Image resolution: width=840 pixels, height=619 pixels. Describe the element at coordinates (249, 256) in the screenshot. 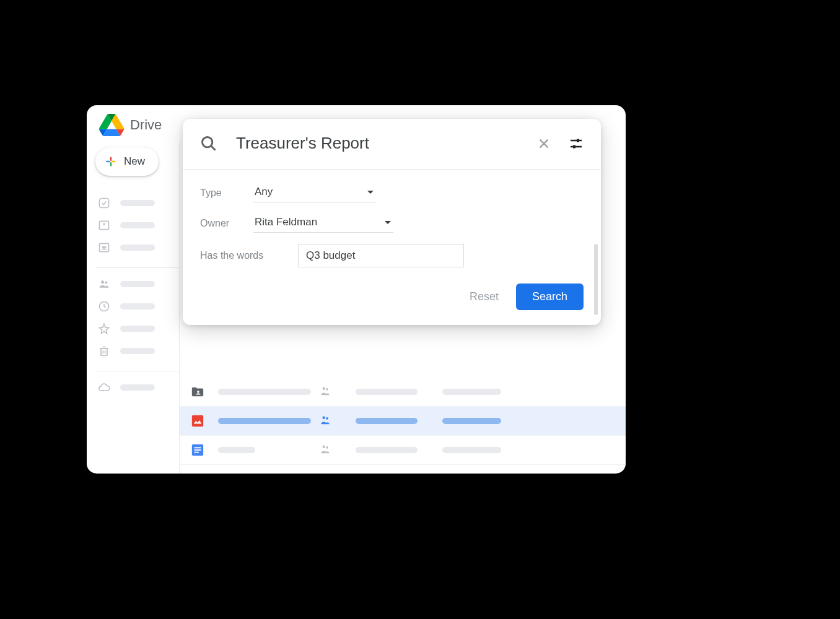

I see `words-label: Has the words` at that location.